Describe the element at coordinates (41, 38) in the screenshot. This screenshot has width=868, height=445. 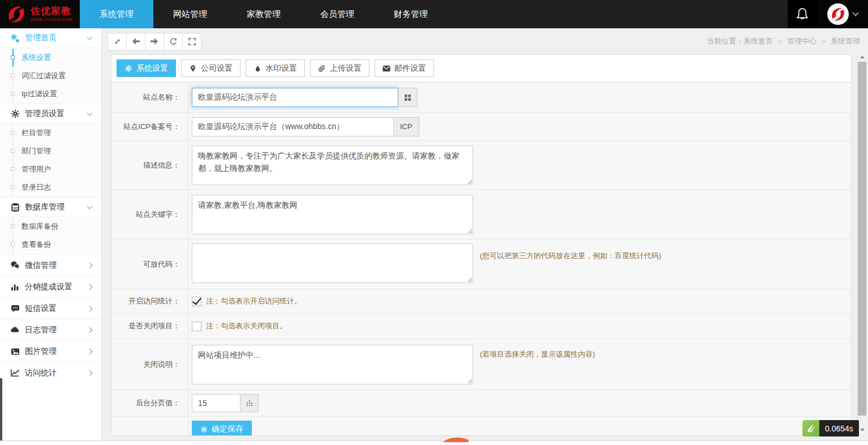
I see `sidebar-group-label: 管理首页` at that location.